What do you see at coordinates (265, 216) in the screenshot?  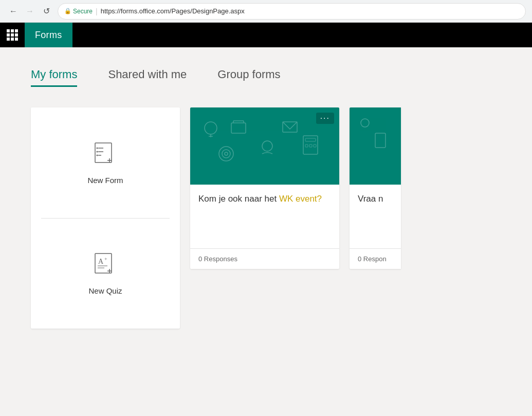 I see `form-card-1-body: Kom je ook naar het WK event?` at bounding box center [265, 216].